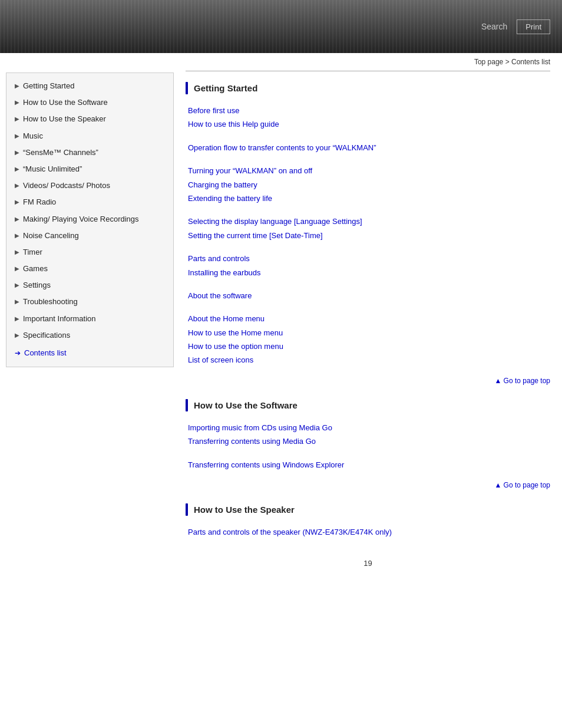  I want to click on sidebar-item-games: ▶Games, so click(90, 269).